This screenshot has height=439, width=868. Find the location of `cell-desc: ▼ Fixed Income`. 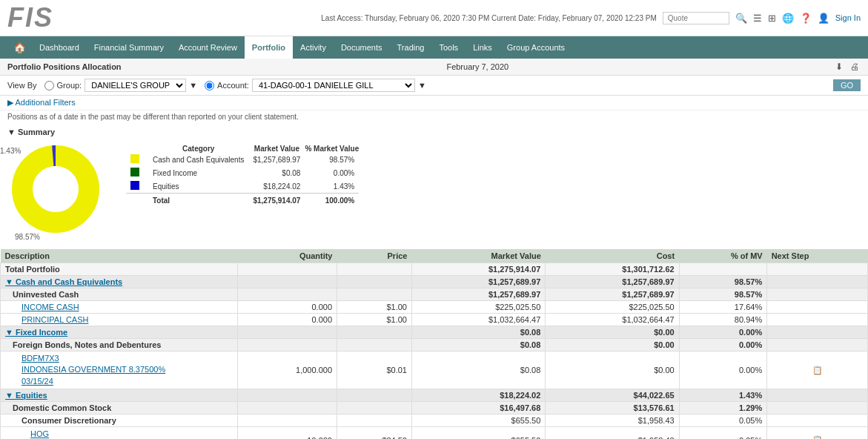

cell-desc: ▼ Fixed Income is located at coordinates (119, 332).